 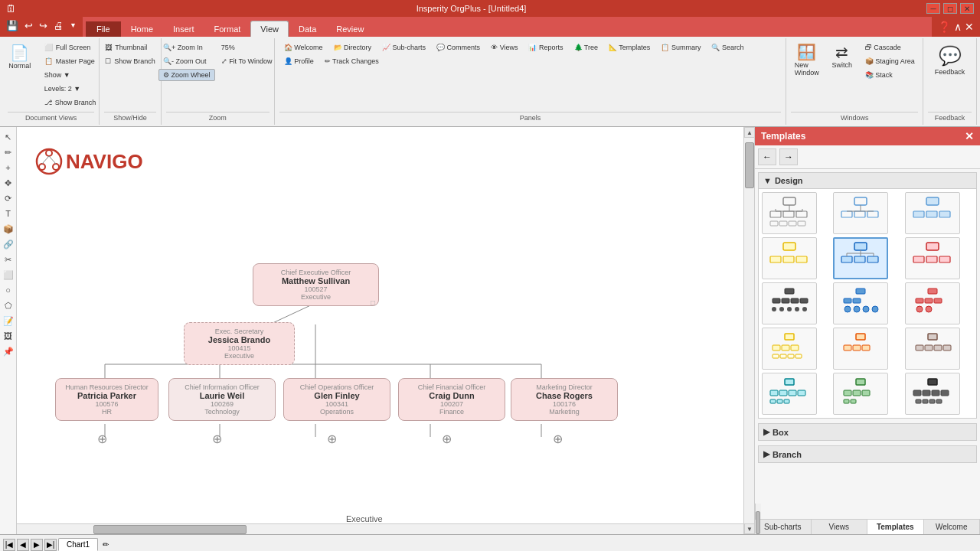 I want to click on minimize-btn: ─, so click(x=933, y=8).